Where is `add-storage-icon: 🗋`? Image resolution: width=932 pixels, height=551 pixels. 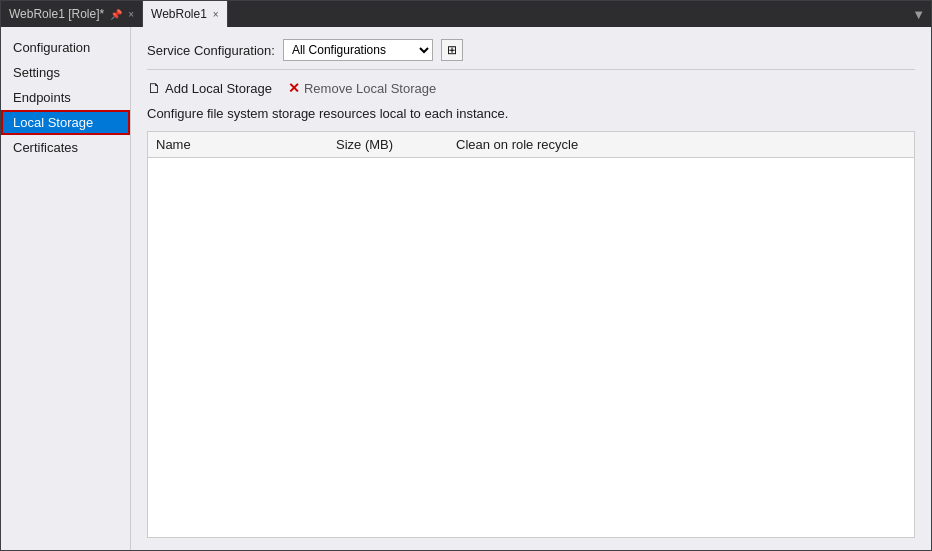
add-storage-icon: 🗋 is located at coordinates (154, 88).